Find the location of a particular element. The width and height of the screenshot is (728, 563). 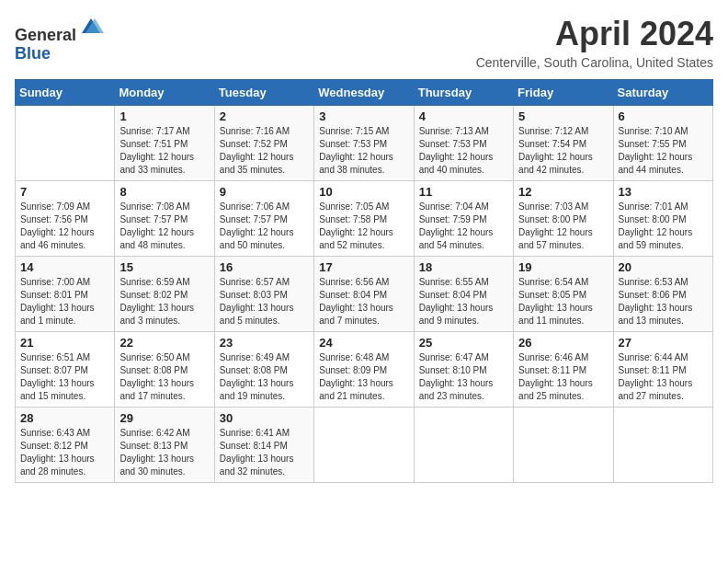

day-cell: 7Sunrise: 7:09 AM Sunset: 7:56 PM Daylig… is located at coordinates (65, 219).